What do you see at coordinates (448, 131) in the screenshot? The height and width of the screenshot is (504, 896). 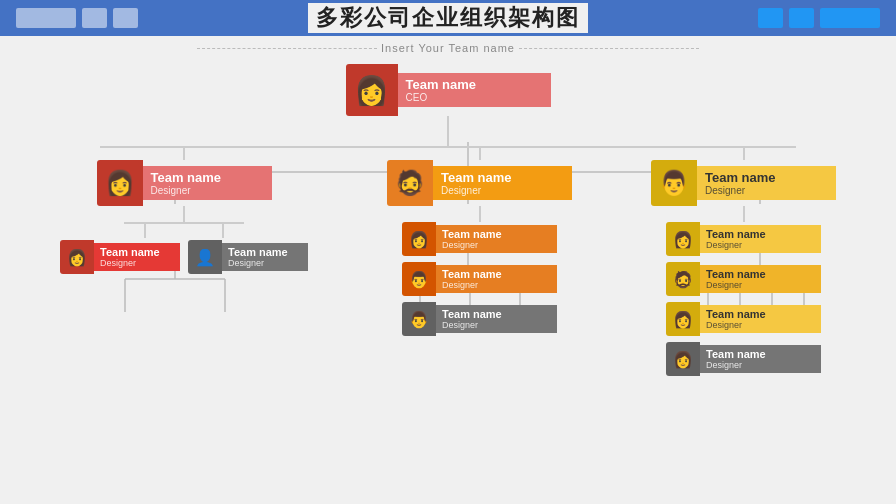 I see `connector-root-down` at bounding box center [448, 131].